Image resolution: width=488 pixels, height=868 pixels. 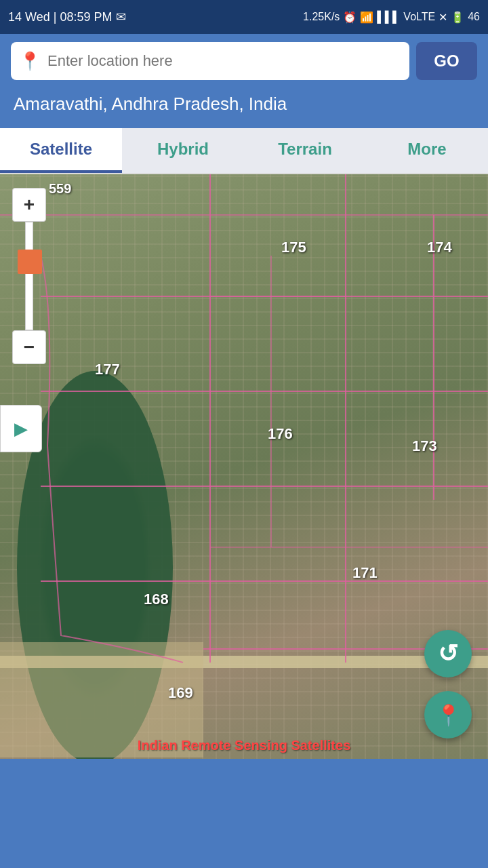 What do you see at coordinates (244, 61) in the screenshot?
I see `search-bar-container: 📍 GO` at bounding box center [244, 61].